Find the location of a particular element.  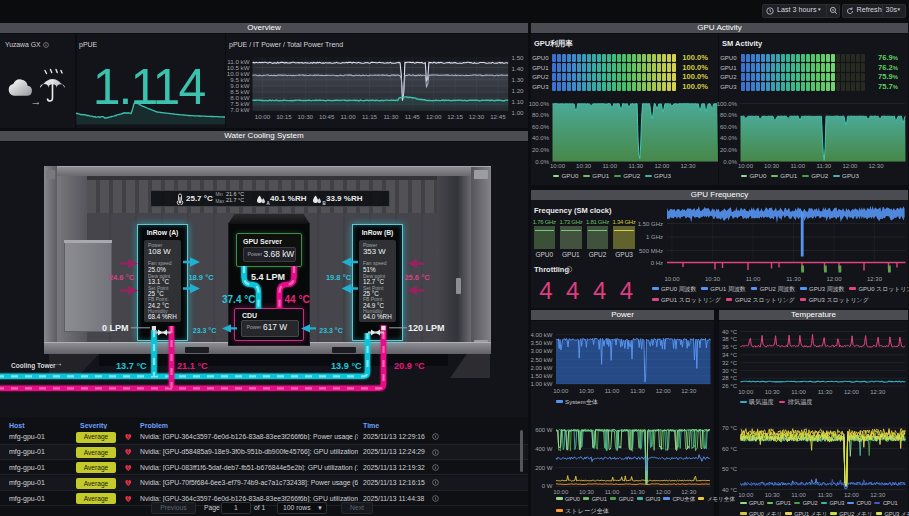

svg-text: 40 °C is located at coordinates (730, 490).